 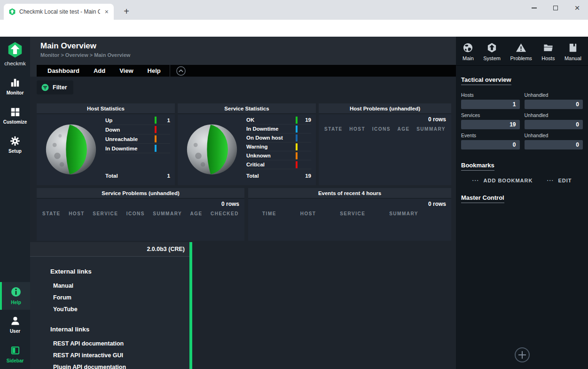 I want to click on add-snapin-button, so click(x=522, y=356).